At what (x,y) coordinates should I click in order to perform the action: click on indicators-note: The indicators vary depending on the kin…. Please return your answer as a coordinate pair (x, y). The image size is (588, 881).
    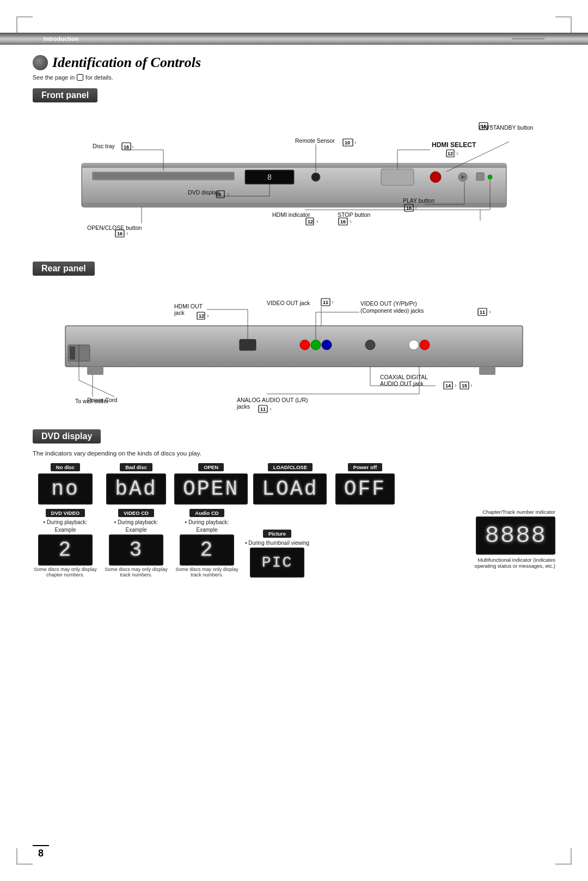
    Looking at the image, I should click on (294, 453).